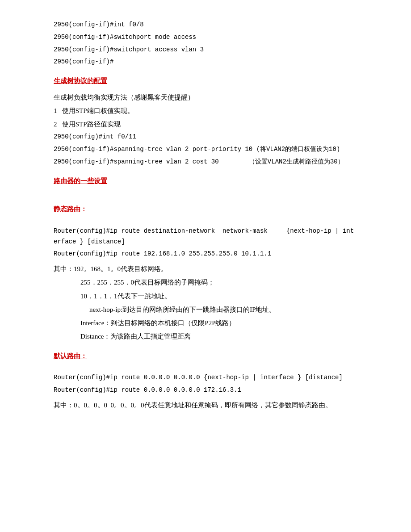  What do you see at coordinates (206, 405) in the screenshot?
I see `default-route-desc: 其中：0。0。0。0 0。0。0。0代表任意地址和任意掩码，即所有网络，其它参数…` at bounding box center [206, 405].